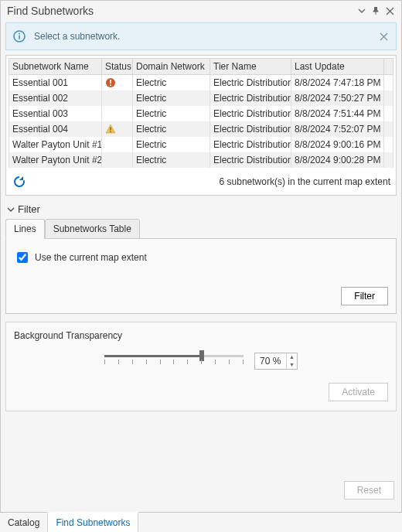 The image size is (402, 532). What do you see at coordinates (118, 129) in the screenshot?
I see `warning-icon` at bounding box center [118, 129].